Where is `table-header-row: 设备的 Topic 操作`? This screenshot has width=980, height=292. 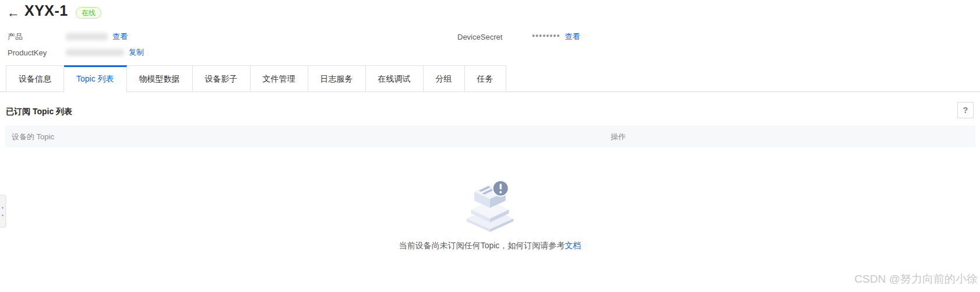
table-header-row: 设备的 Topic 操作 is located at coordinates (490, 136).